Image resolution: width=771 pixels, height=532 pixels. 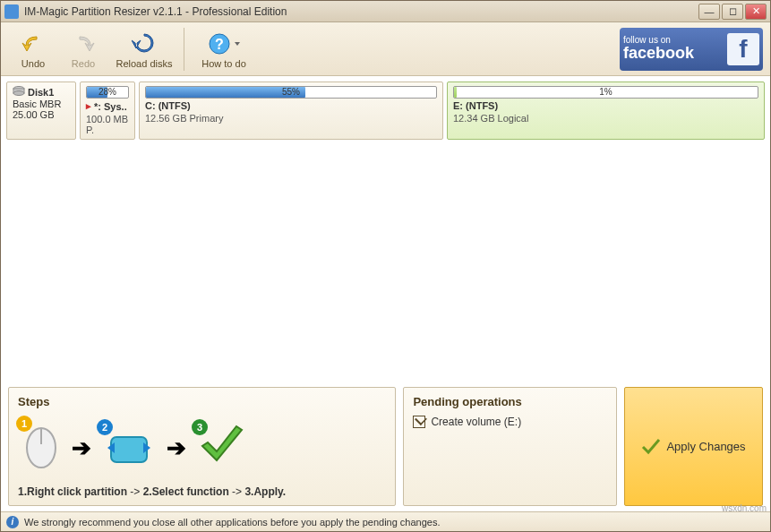 What do you see at coordinates (41, 448) in the screenshot?
I see `step-1: 1` at bounding box center [41, 448].